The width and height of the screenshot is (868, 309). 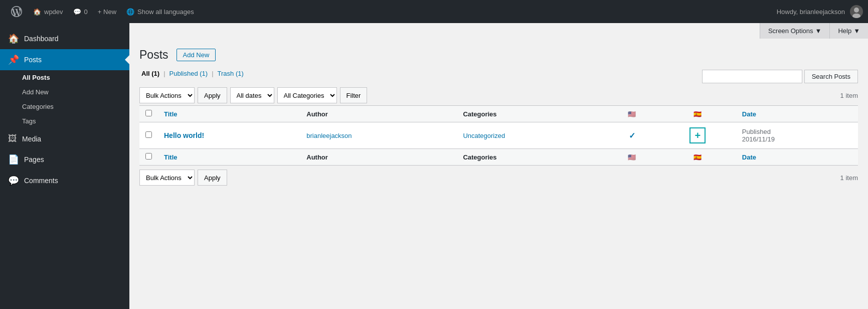 I want to click on categories-filter-select: All Categories, so click(x=307, y=95).